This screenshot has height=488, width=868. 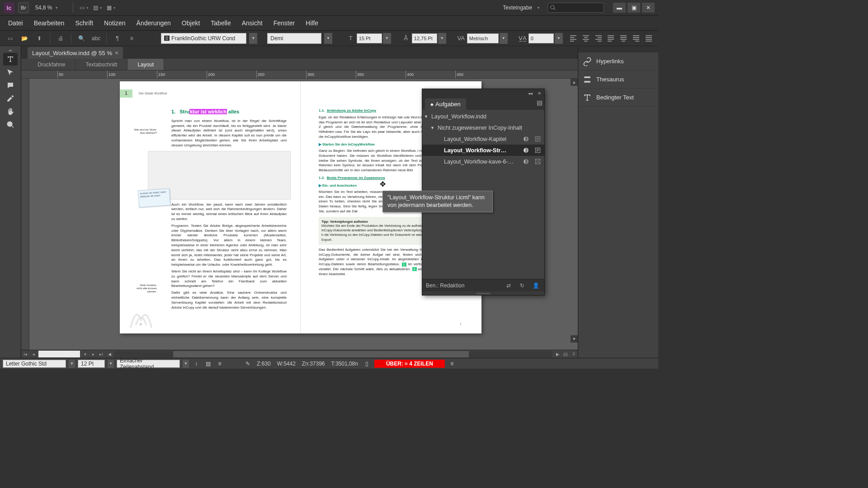 I want to click on tree-item: Layout_Workflow-Kapitel, so click(x=483, y=139).